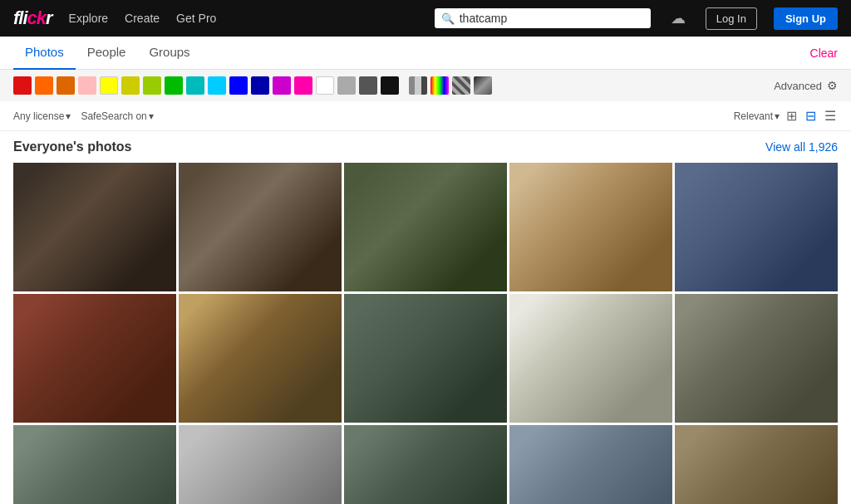 This screenshot has height=504, width=851. What do you see at coordinates (303, 86) in the screenshot?
I see `color-swatch-pink` at bounding box center [303, 86].